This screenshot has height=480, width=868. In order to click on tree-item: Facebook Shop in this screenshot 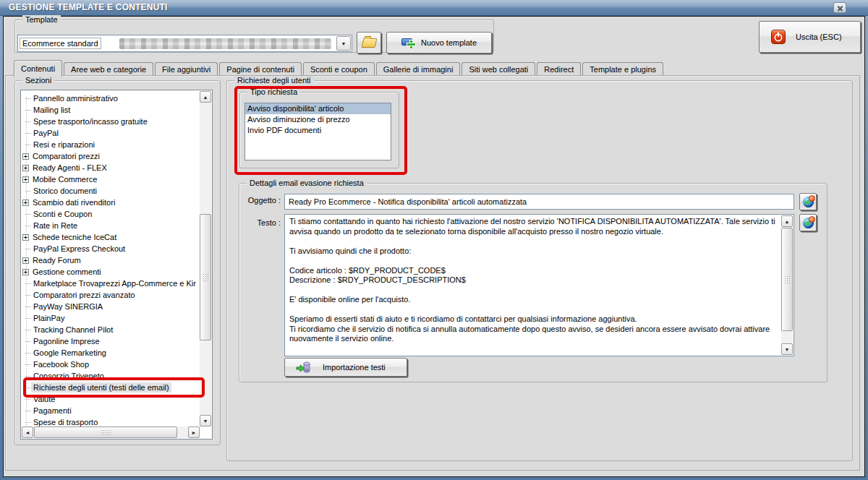, I will do `click(111, 364)`.